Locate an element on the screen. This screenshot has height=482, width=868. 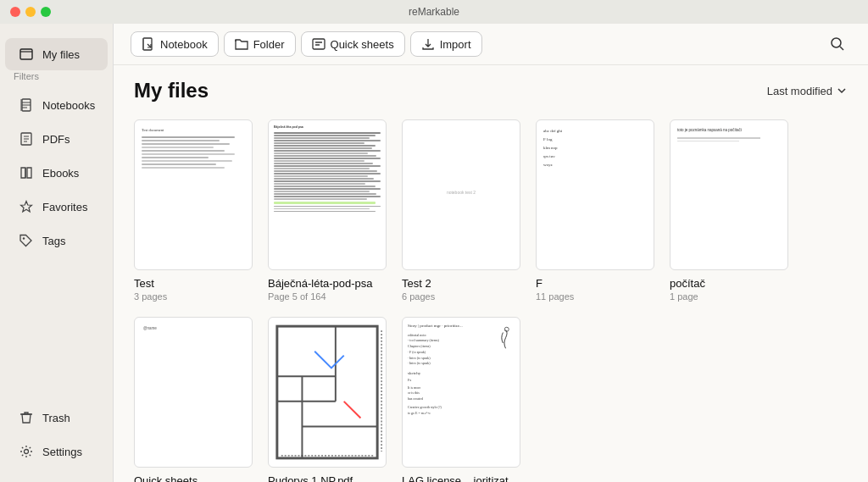
sidebar-item-settings: Settings is located at coordinates (56, 452).